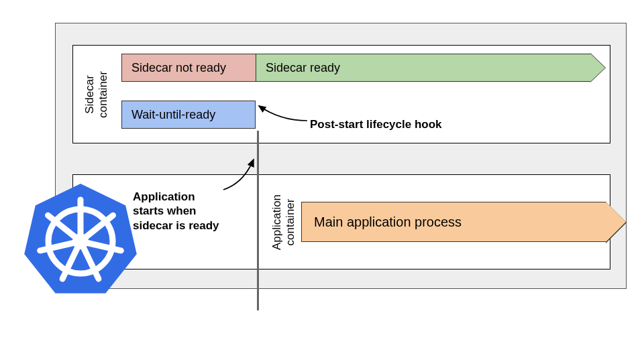 This screenshot has height=362, width=644. Describe the element at coordinates (303, 68) in the screenshot. I see `bar-sidecar-ready-text: Sidecar ready` at that location.